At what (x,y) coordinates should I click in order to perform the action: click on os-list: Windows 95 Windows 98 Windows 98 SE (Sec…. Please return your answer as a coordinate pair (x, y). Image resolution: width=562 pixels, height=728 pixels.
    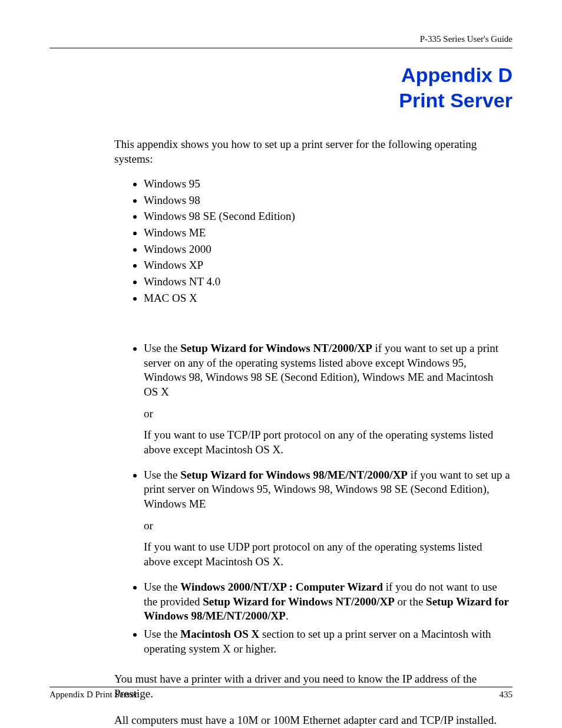
    Looking at the image, I should click on (327, 241).